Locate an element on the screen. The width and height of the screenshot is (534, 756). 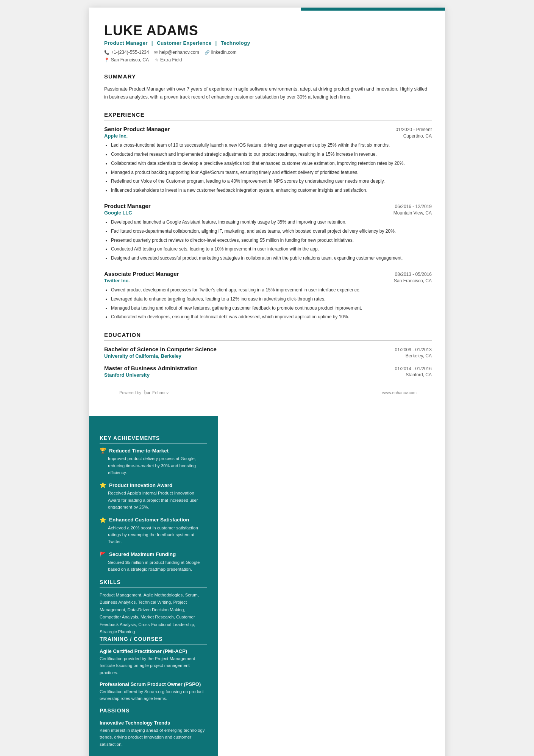
edu-1-school-row: University of California, Berkeley Berke… is located at coordinates (268, 356).